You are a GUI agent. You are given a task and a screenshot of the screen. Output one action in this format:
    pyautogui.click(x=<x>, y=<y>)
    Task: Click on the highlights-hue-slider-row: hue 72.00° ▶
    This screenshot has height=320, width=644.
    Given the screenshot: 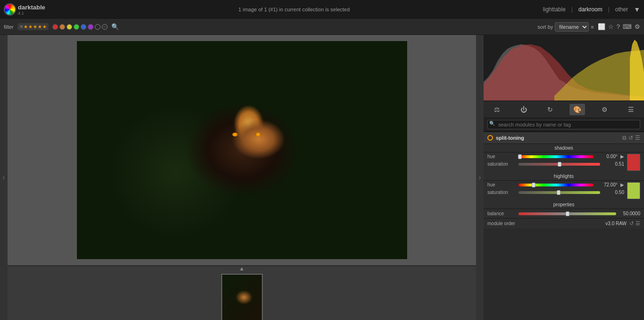 What is the action you would take?
    pyautogui.click(x=556, y=185)
    